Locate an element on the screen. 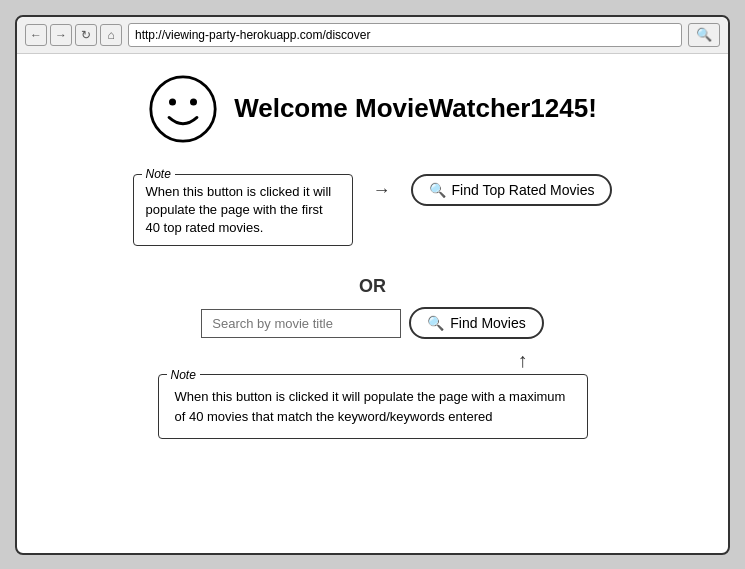 The height and width of the screenshot is (569, 745). find-movies-label: Find Movies is located at coordinates (488, 323).